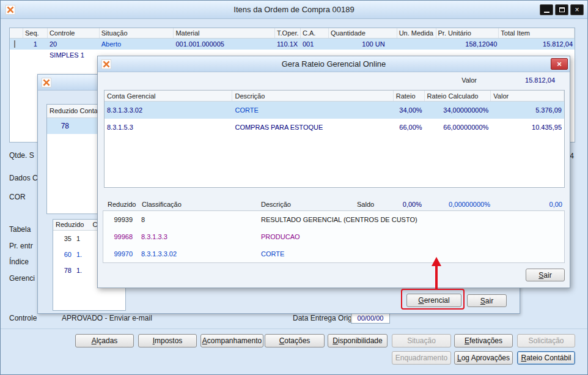 The height and width of the screenshot is (375, 588). I want to click on account-descricao: CORTE, so click(273, 254).